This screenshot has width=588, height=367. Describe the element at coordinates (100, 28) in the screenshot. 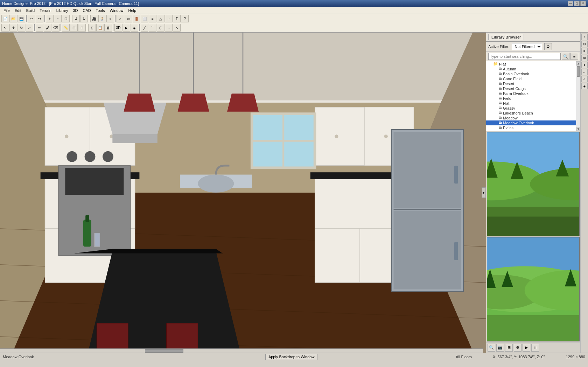

I see `paste-btn: 📋` at that location.